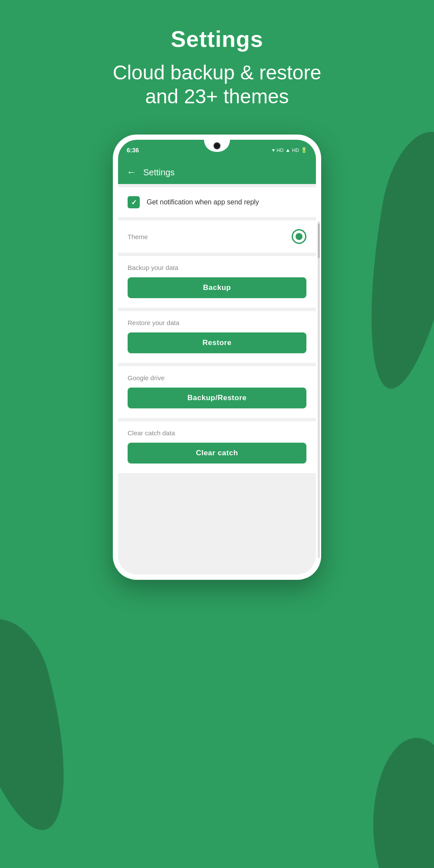 Image resolution: width=434 pixels, height=868 pixels. I want to click on google-drive-button: Backup/Restore, so click(217, 398).